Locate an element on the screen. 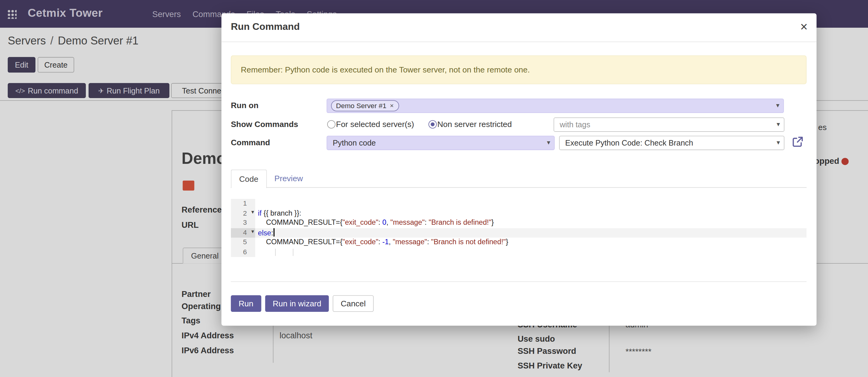  selected-server-tag-label: Demo Server #1 is located at coordinates (361, 106).